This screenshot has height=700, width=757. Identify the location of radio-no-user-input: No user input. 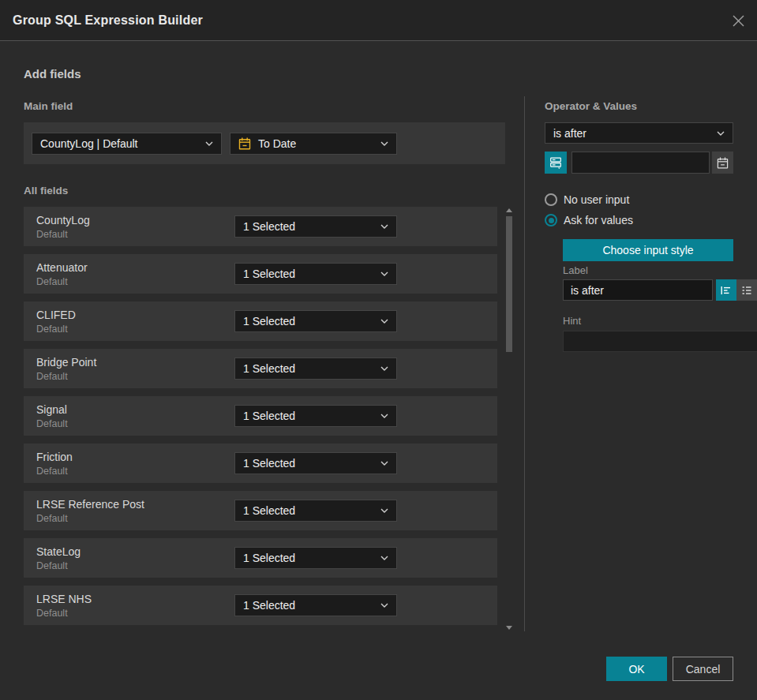
(587, 200).